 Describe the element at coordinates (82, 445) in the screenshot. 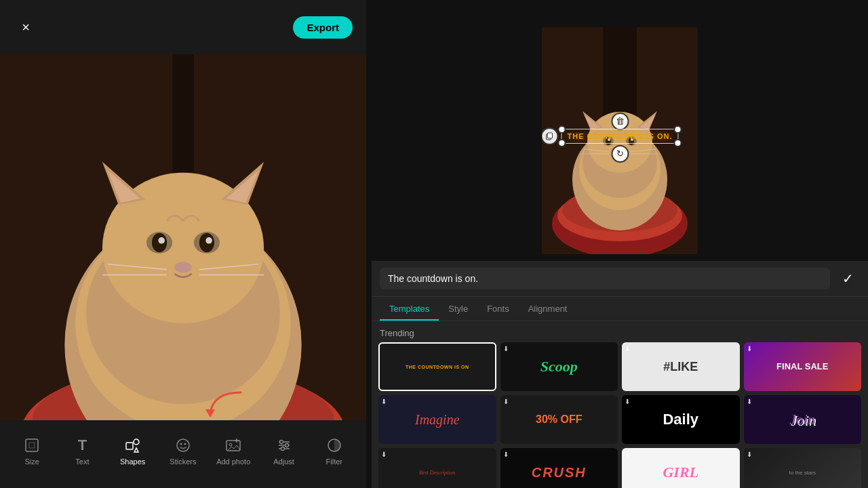

I see `text-icon: T` at that location.